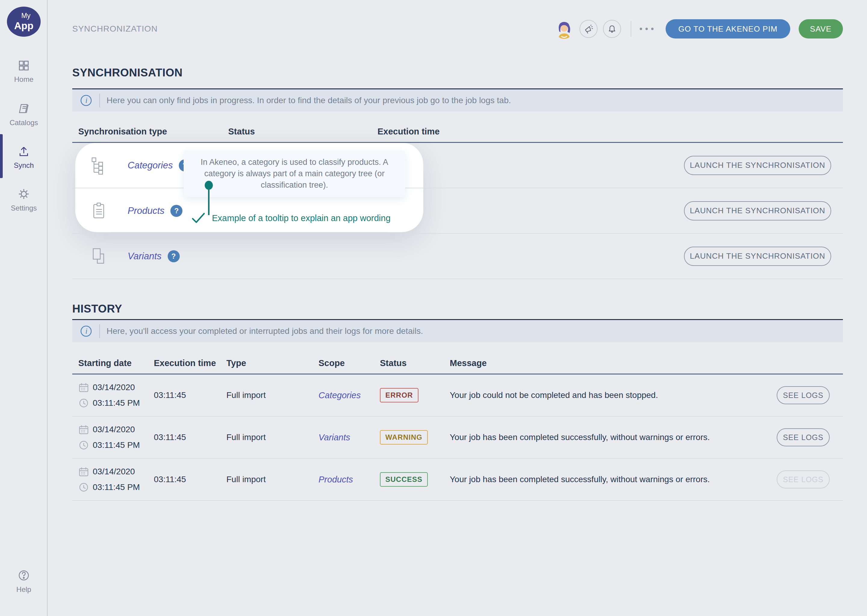 This screenshot has height=616, width=867. What do you see at coordinates (24, 165) in the screenshot?
I see `sidebar-item-label: Synch` at bounding box center [24, 165].